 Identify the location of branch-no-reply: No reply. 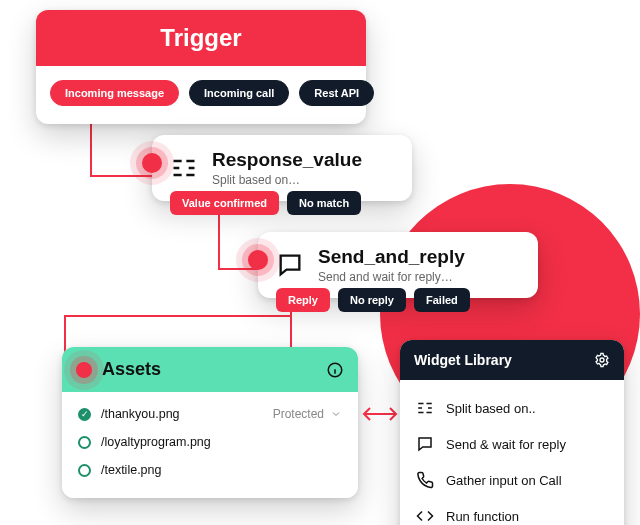
(372, 300).